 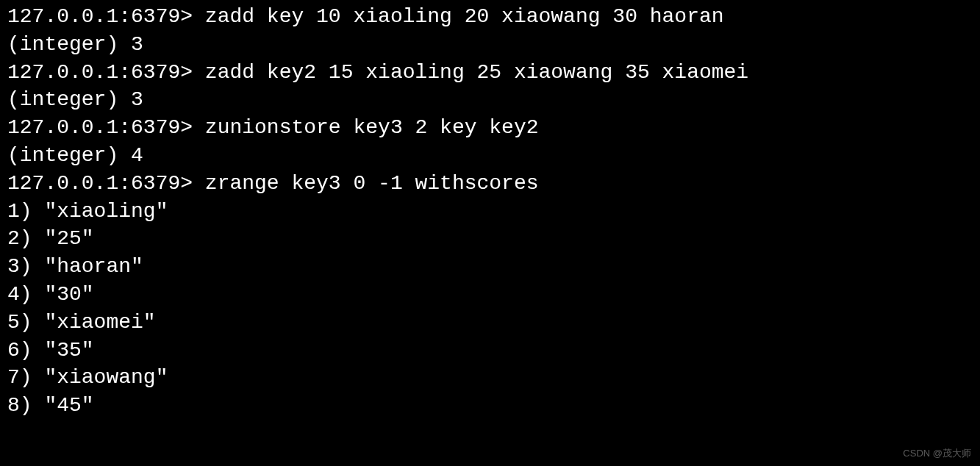 I want to click on terminal-output-text: 4) "30", so click(x=51, y=294).